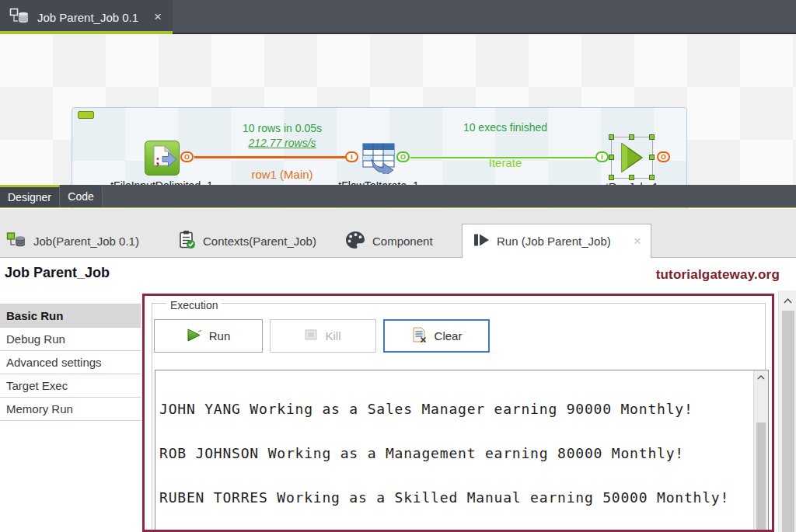 The width and height of the screenshot is (796, 532). Describe the element at coordinates (19, 17) in the screenshot. I see `job-hierarchy-icon` at that location.